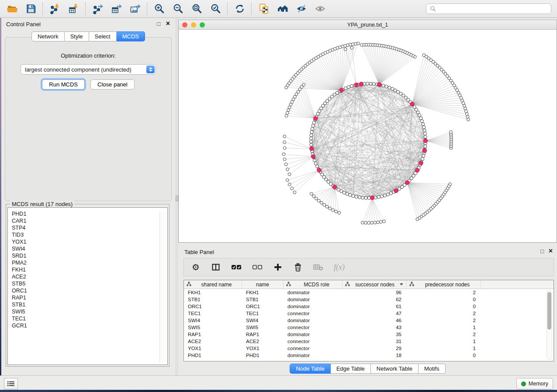  What do you see at coordinates (375, 348) in the screenshot?
I see `table-cell: 29` at bounding box center [375, 348].